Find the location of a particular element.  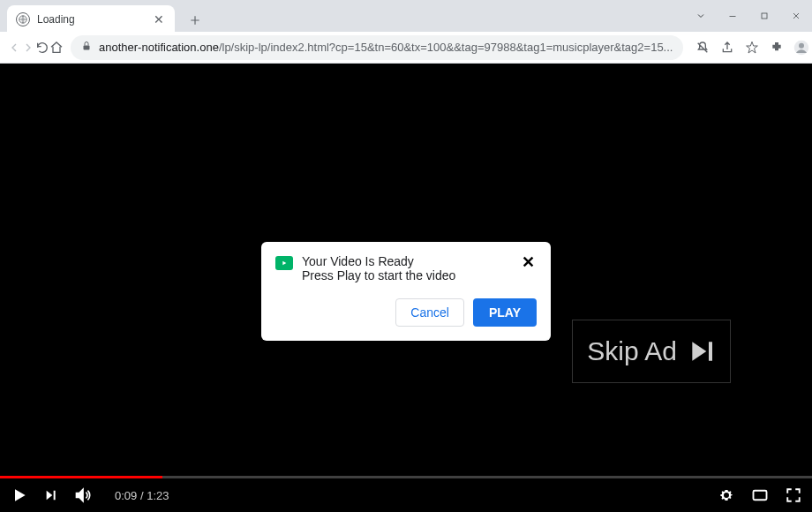

fullscreen-button is located at coordinates (793, 495).